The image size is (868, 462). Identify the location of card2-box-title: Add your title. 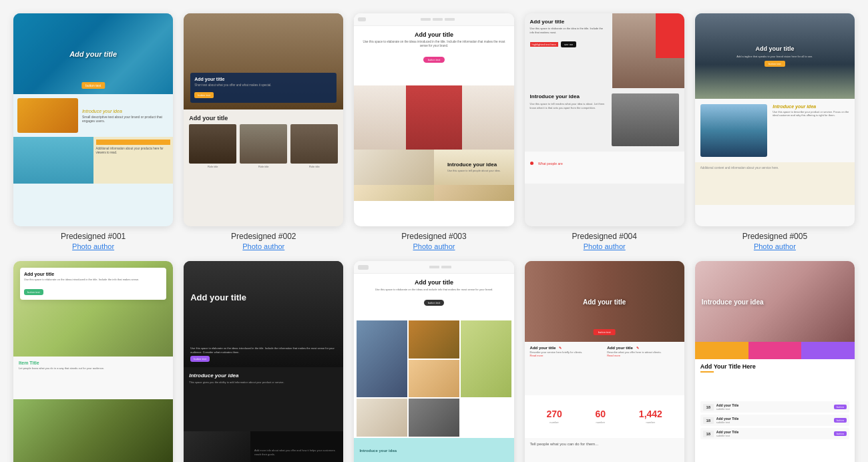
(263, 79).